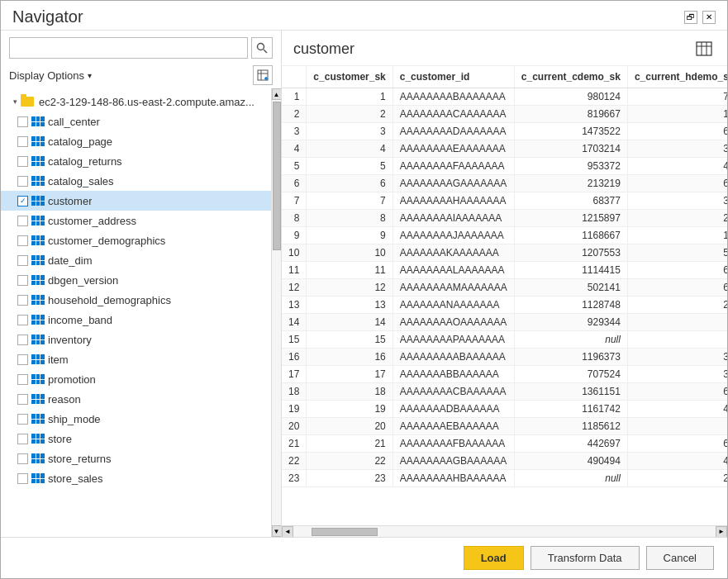 Image resolution: width=728 pixels, height=579 pixels. What do you see at coordinates (23, 301) in the screenshot?
I see `checkbox-household_demographics` at bounding box center [23, 301].